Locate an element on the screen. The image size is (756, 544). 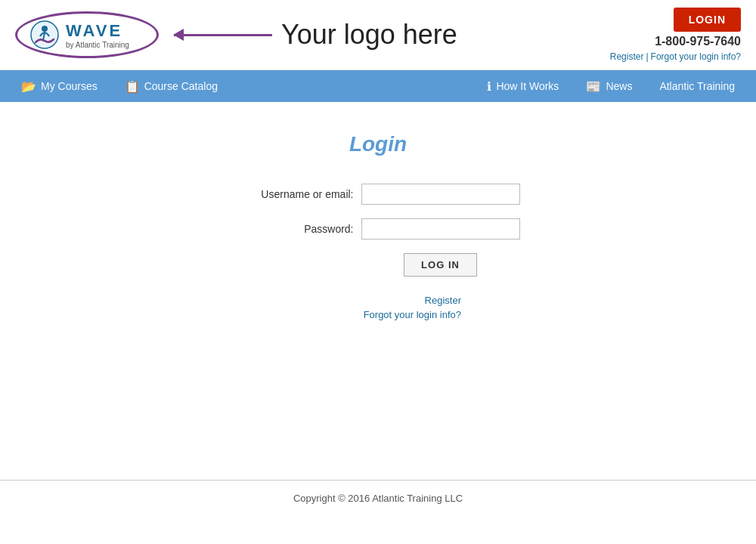
register-link-form: Register is located at coordinates (443, 301).